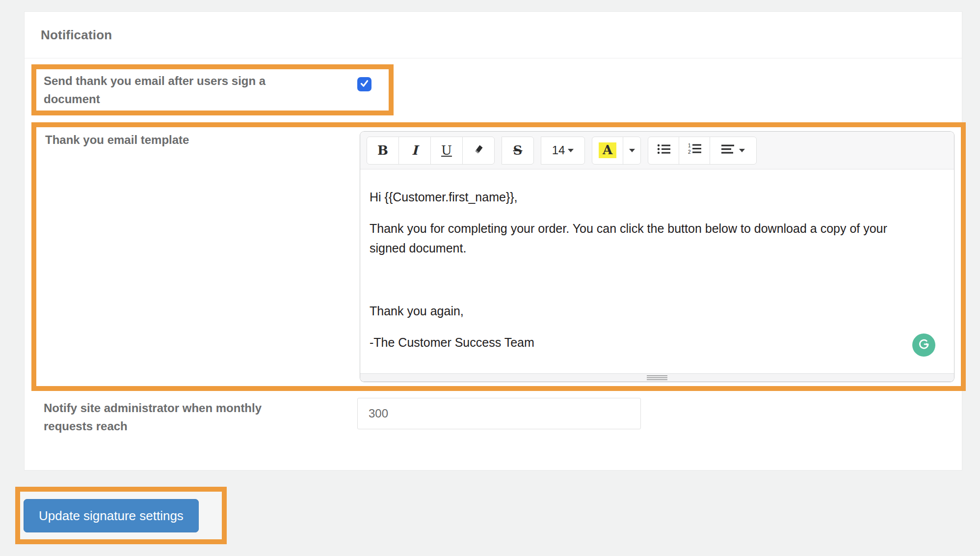  What do you see at coordinates (176, 417) in the screenshot?
I see `monthly-requests-label: Notify site administrator when monthly r…` at bounding box center [176, 417].